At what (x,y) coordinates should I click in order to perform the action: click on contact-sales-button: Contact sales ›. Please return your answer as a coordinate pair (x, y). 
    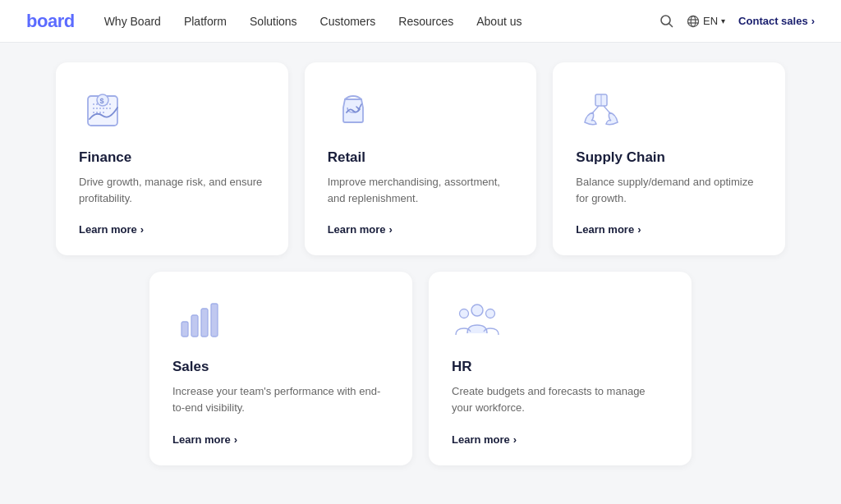
    Looking at the image, I should click on (777, 21).